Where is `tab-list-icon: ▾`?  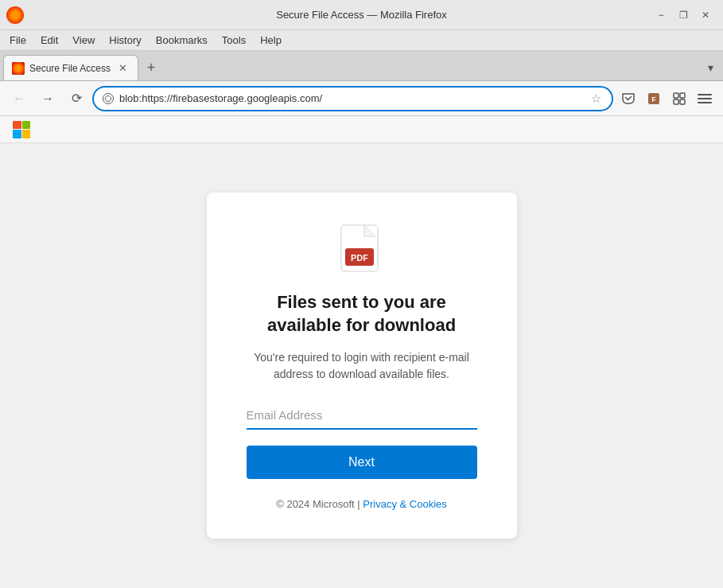
tab-list-icon: ▾ is located at coordinates (710, 68).